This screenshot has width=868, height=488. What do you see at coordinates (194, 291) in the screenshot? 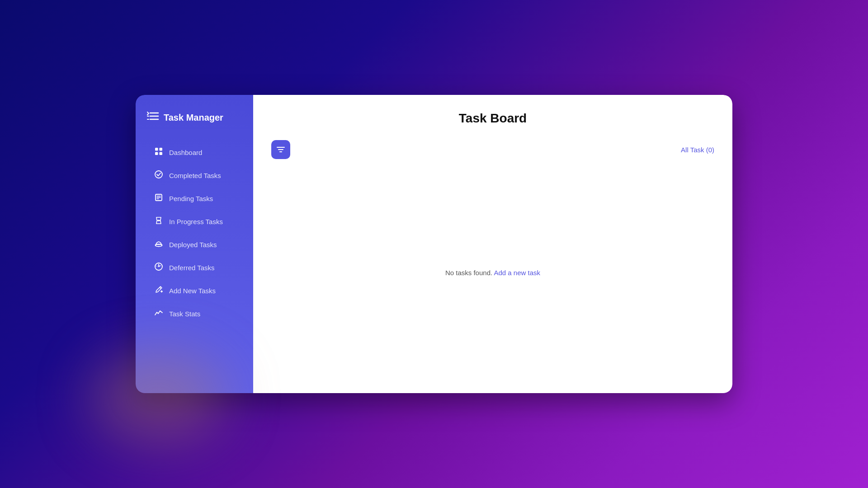
I see `sidebar-item-add-new-tasks: Add New Tasks` at bounding box center [194, 291].